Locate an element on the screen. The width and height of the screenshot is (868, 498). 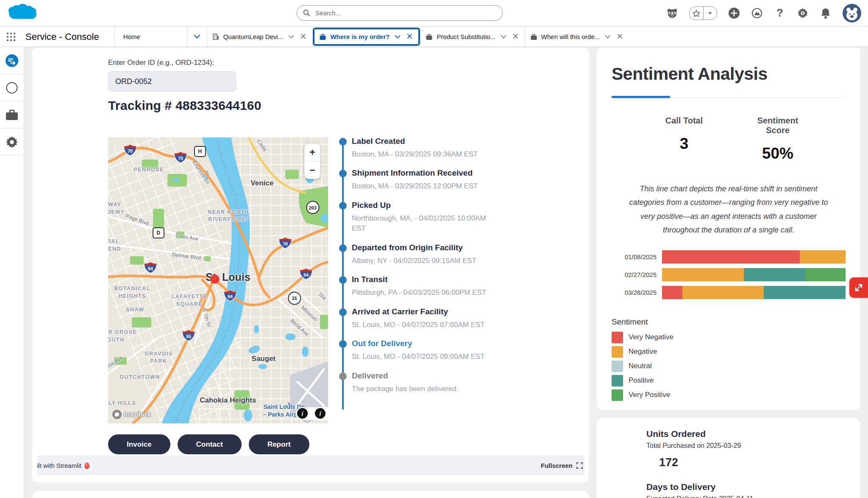
map-zoom-control: + − is located at coordinates (312, 161).